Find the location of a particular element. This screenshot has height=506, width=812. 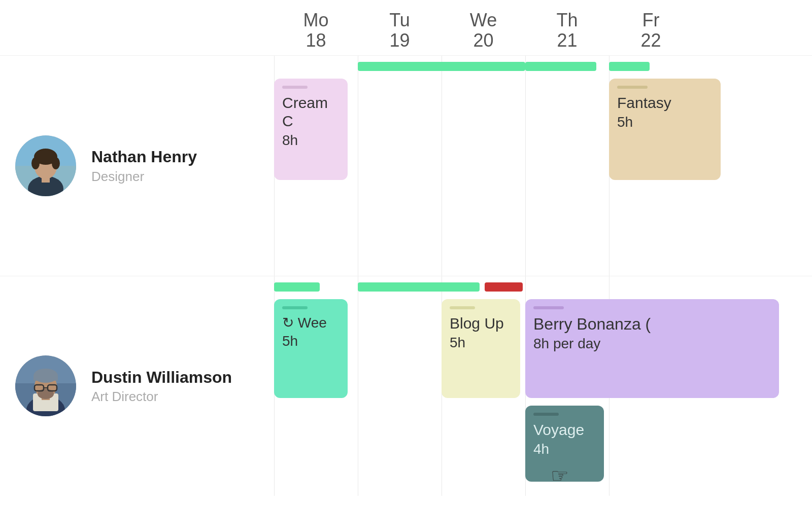

task-hours-fantasy: 5h is located at coordinates (665, 122).